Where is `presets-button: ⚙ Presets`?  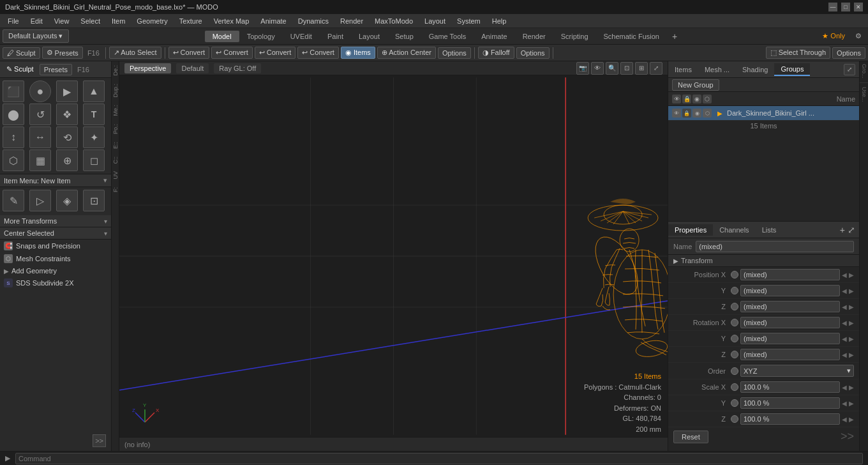 presets-button: ⚙ Presets is located at coordinates (63, 52).